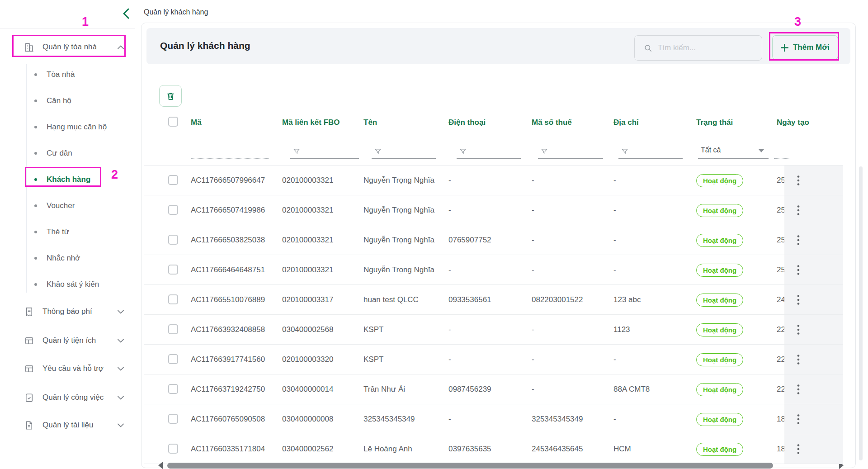  Describe the element at coordinates (29, 398) in the screenshot. I see `document-check-icon` at that location.